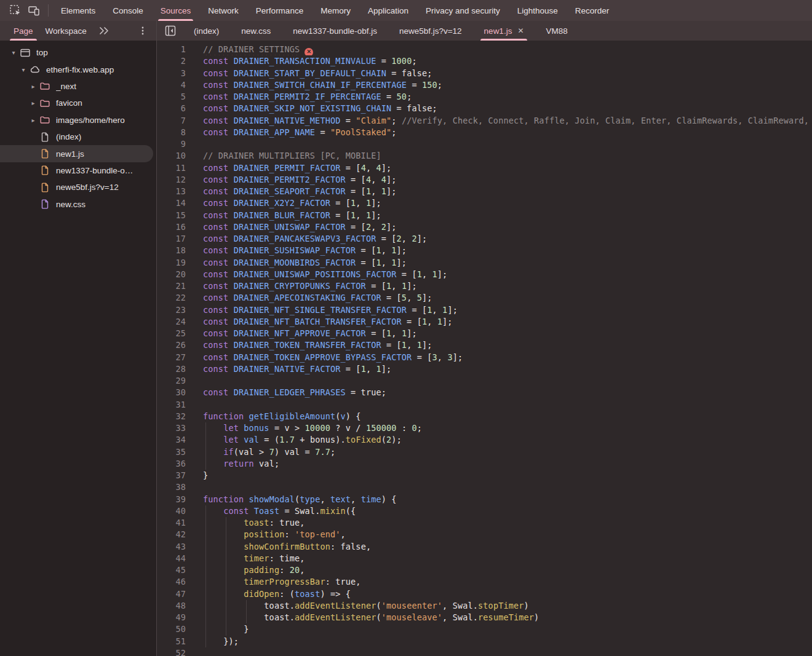 This screenshot has height=656, width=812. I want to click on line-number: 13, so click(171, 192).